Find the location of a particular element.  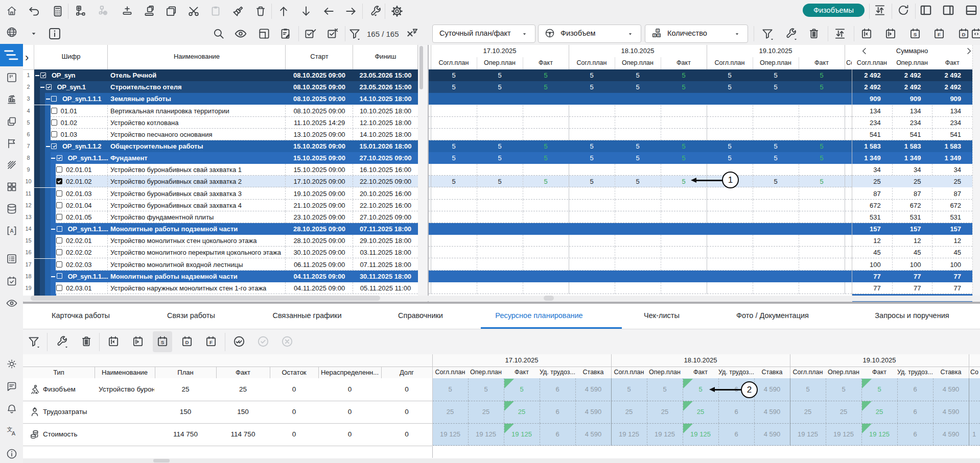

svg-text: 2 is located at coordinates (655, 35).